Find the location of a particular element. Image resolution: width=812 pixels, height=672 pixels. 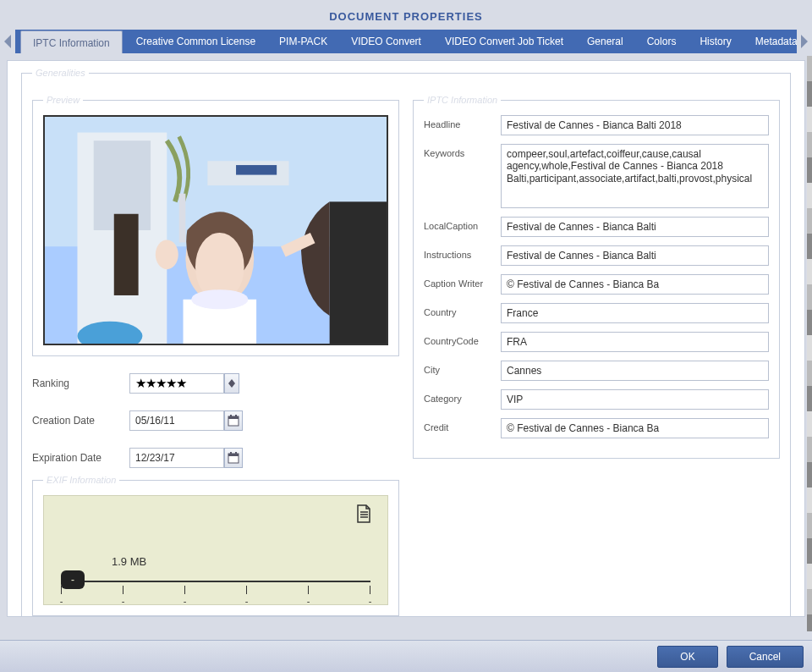

exif-group: EXIF Information 1.9 MB - - is located at coordinates (216, 545).